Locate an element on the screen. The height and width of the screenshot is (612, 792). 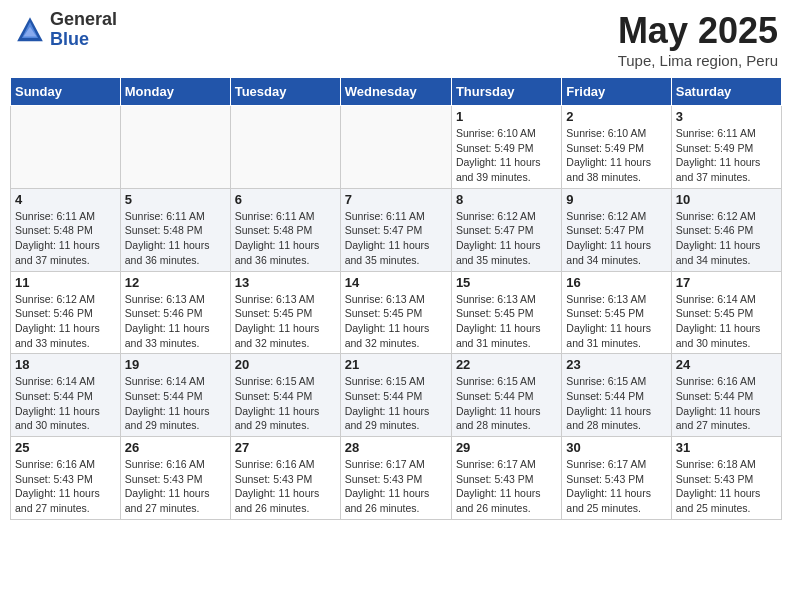
day-info: Sunrise: 6:13 AMSunset: 5:46 PMDaylight:… is located at coordinates (176, 322).